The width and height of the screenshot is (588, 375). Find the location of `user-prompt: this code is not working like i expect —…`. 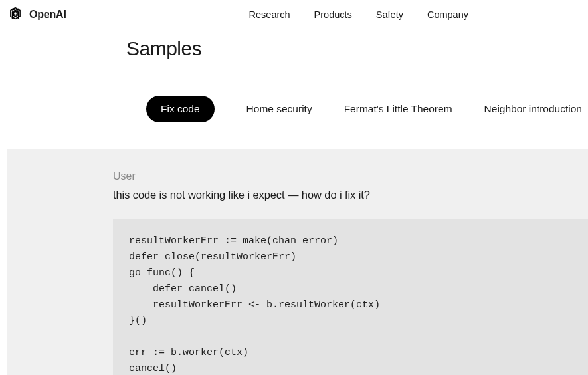

user-prompt: this code is not working like i expect —… is located at coordinates (351, 195).